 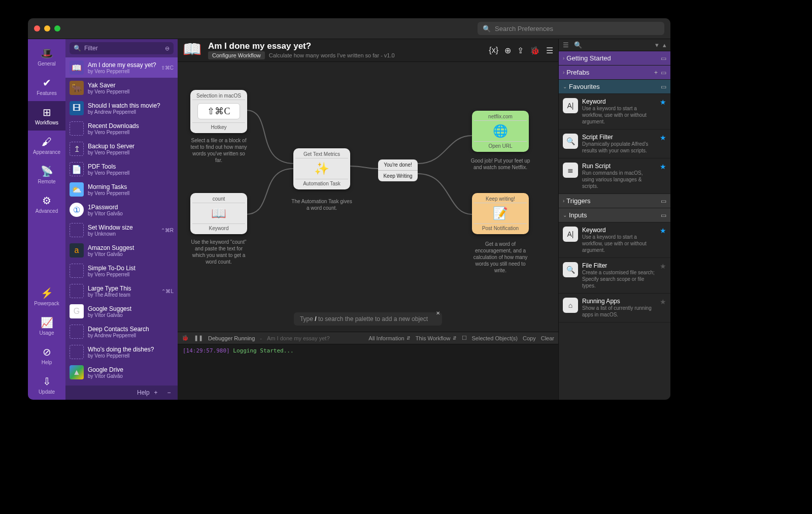 What do you see at coordinates (122, 219) in the screenshot?
I see `workflow-list-column: 🔍 Filter ⊖ 📖 Am I done my essay yet? by …` at bounding box center [122, 219].